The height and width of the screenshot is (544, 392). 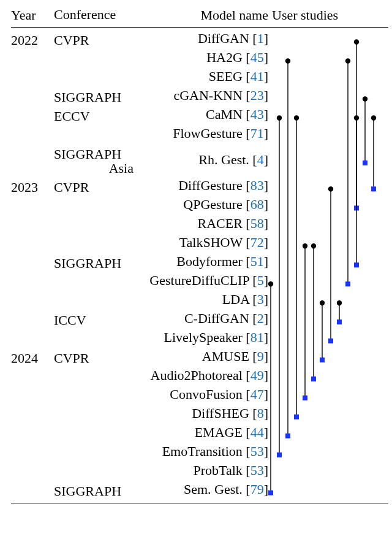 I want to click on cell-model: Sem. Gest. [79], so click(x=203, y=489).